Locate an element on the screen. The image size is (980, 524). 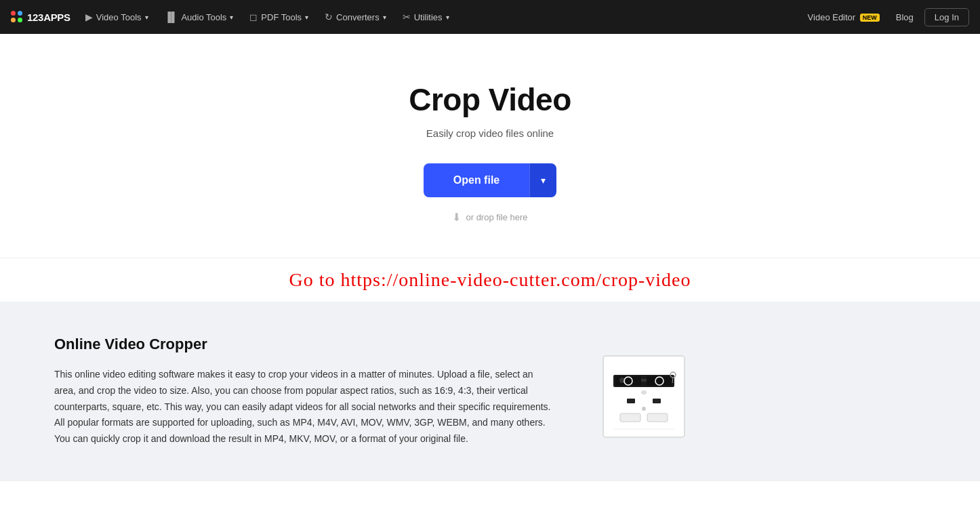
utilities-icon: ✂ is located at coordinates (407, 17).